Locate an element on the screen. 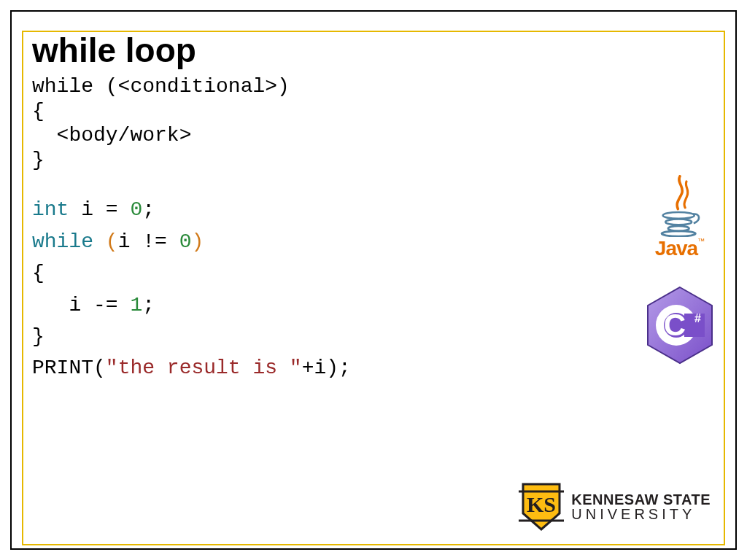 This screenshot has width=747, height=560. keyword-while: while is located at coordinates (63, 242).